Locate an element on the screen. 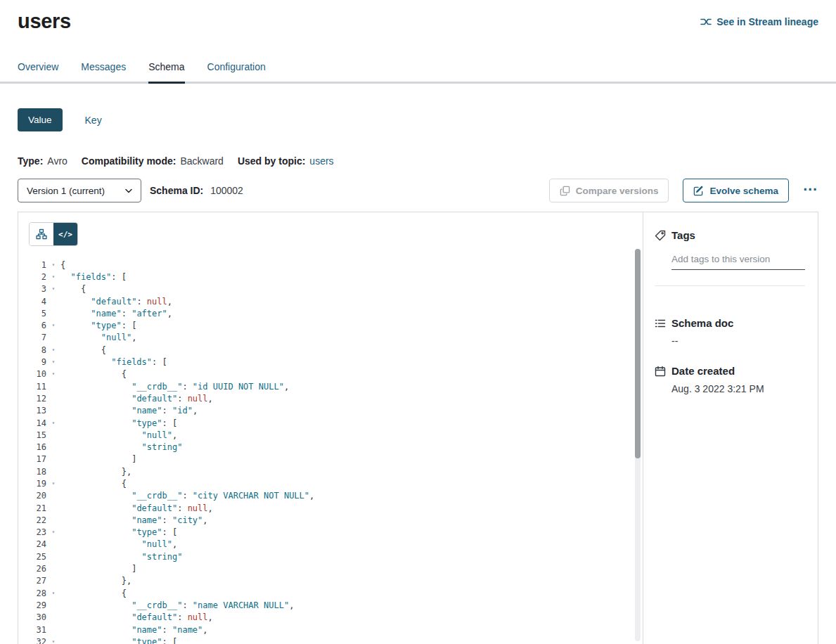  tags-title: Tags is located at coordinates (683, 235).